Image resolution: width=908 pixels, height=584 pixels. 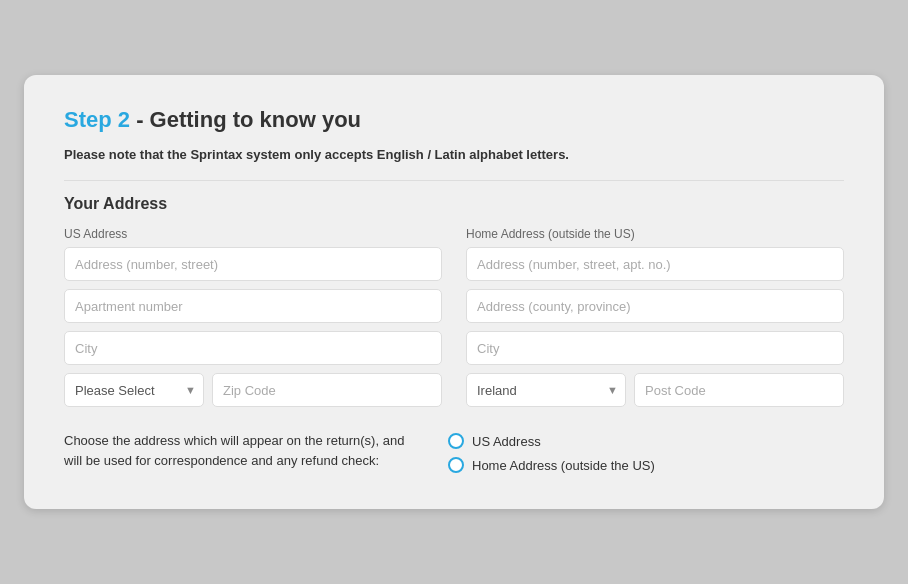 What do you see at coordinates (134, 390) in the screenshot?
I see `us-state-select: Please Select Alabama Alaska Arizona Cal…` at bounding box center [134, 390].